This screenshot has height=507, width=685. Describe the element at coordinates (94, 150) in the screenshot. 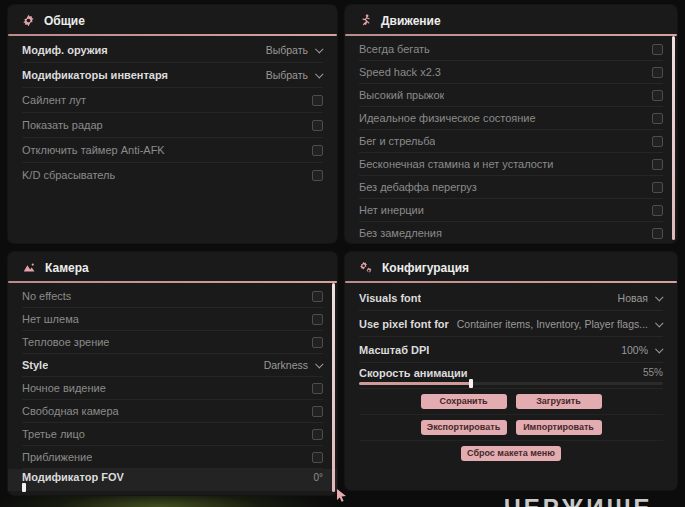

I see `setting-label: Отключить таймер Anti-AFK` at that location.